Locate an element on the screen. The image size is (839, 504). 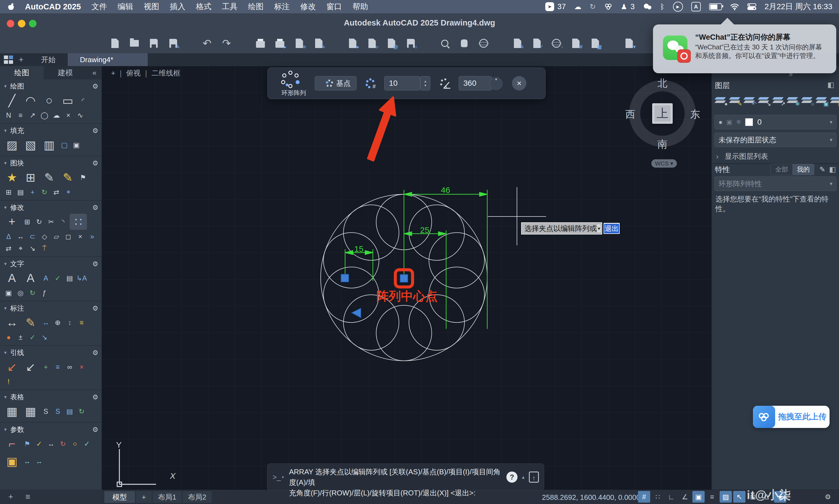
collect-leaders-icon: ∞ is located at coordinates (70, 367).